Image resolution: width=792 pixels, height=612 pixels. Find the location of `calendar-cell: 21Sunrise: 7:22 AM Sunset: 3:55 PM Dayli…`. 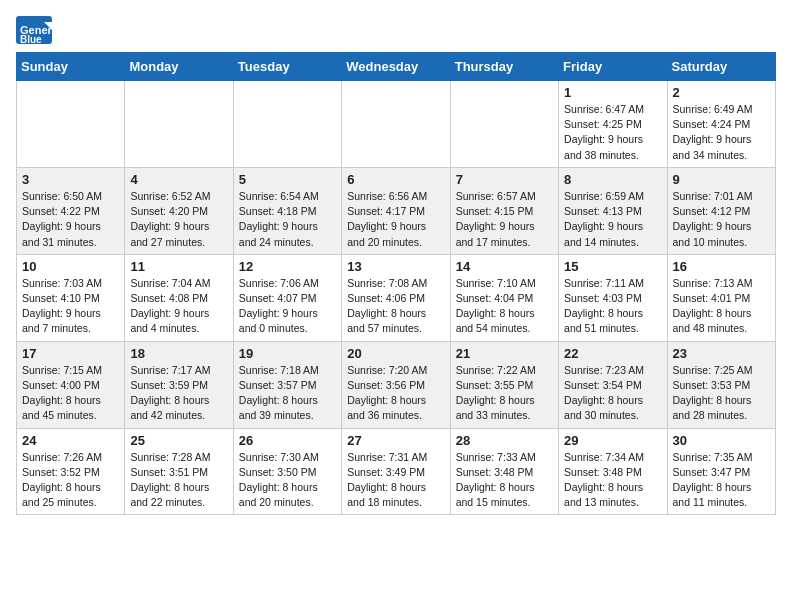

calendar-cell: 21Sunrise: 7:22 AM Sunset: 3:55 PM Dayli… is located at coordinates (504, 384).